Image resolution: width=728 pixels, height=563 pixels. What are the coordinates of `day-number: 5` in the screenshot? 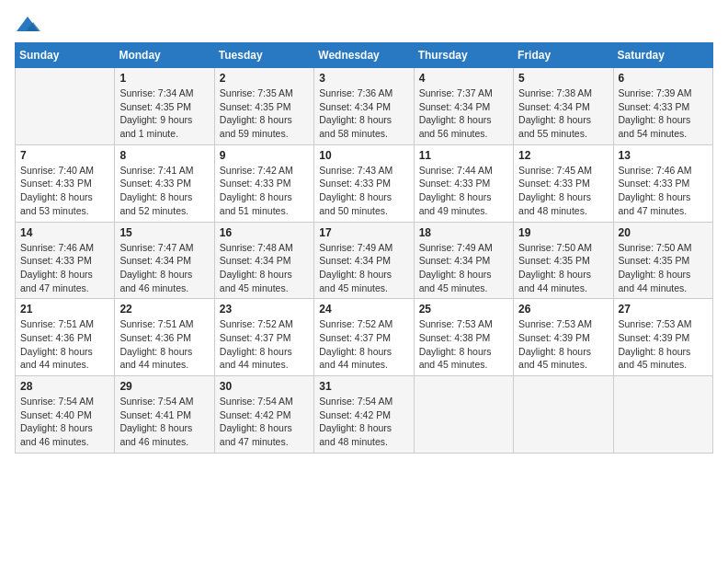 It's located at (563, 78).